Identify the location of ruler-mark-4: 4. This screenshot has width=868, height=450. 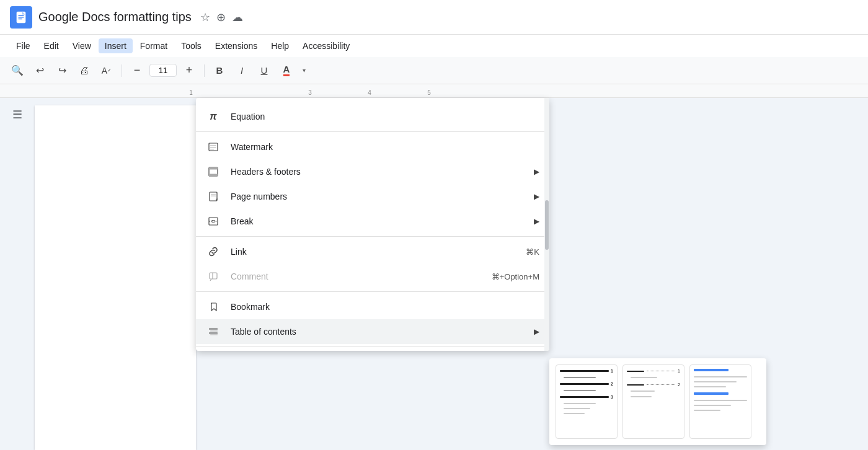
(370, 93).